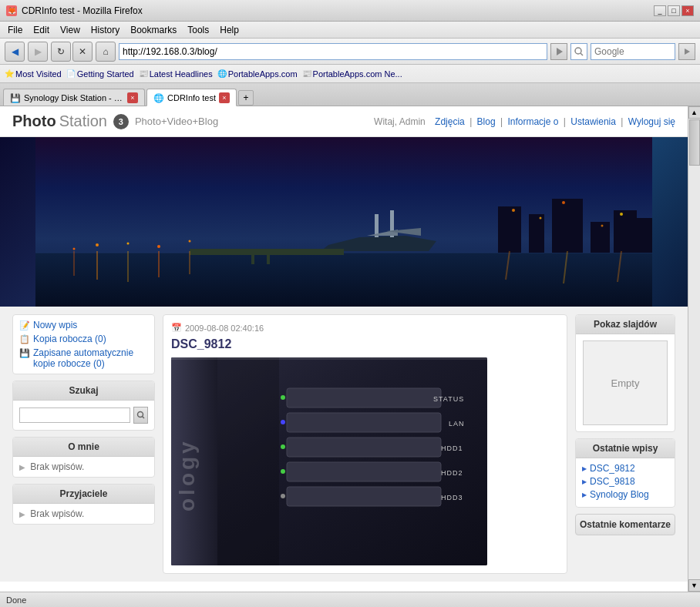 This screenshot has height=607, width=700. Describe the element at coordinates (674, 11) in the screenshot. I see `window-controls: _ □ ×` at that location.